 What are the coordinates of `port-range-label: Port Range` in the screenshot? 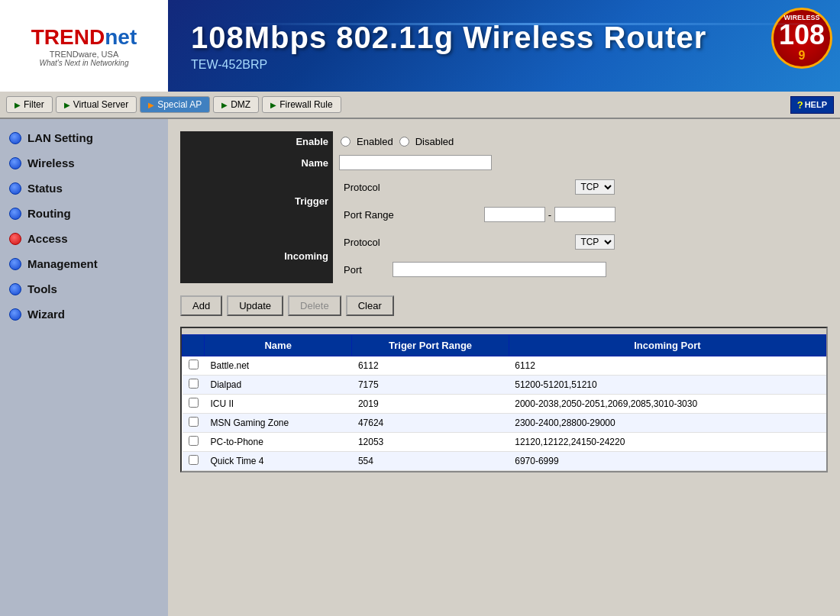 It's located at (410, 214).